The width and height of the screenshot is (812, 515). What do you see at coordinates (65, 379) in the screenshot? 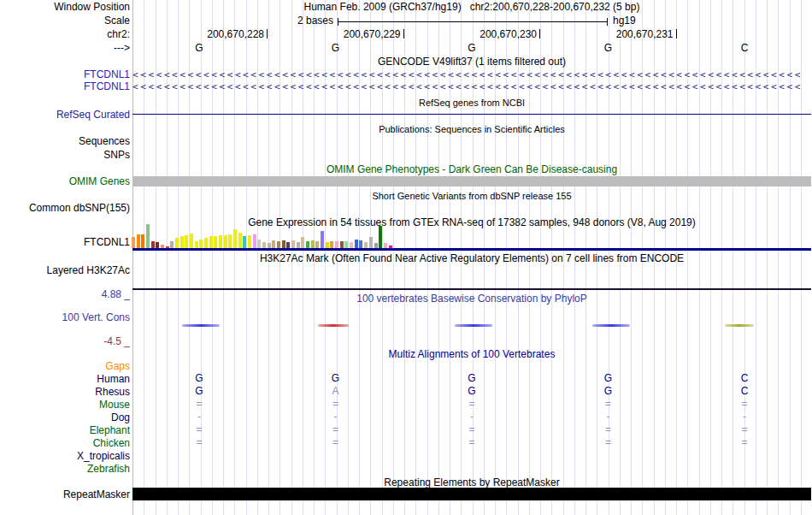
I see `multiz-species-label-human: Human` at bounding box center [65, 379].